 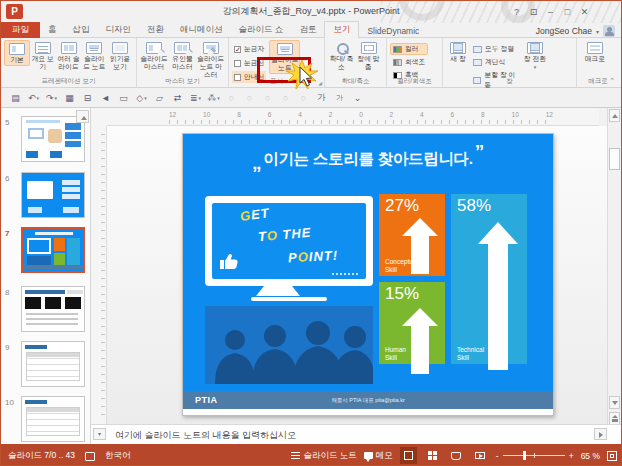 I want to click on horizontal-ruler: 12108 642 024 6810 12, so click(x=353, y=117).